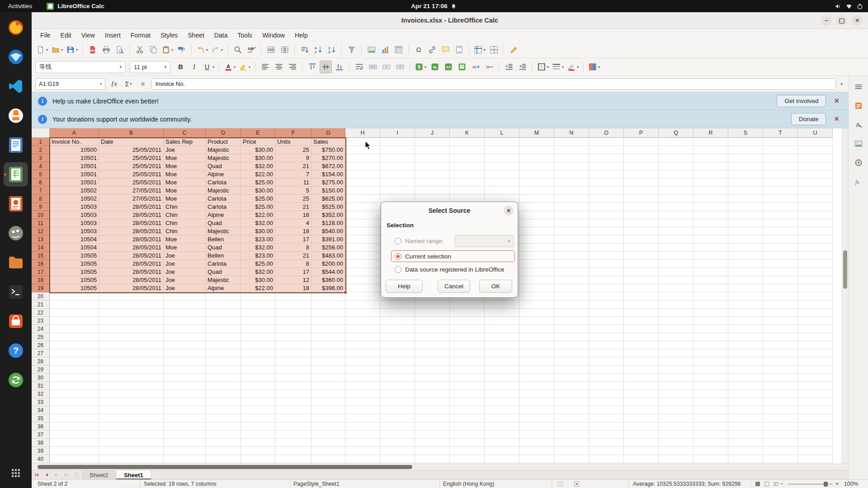 This screenshot has height=488, width=868. Describe the element at coordinates (571, 305) in the screenshot. I see `cell-N21` at that location.